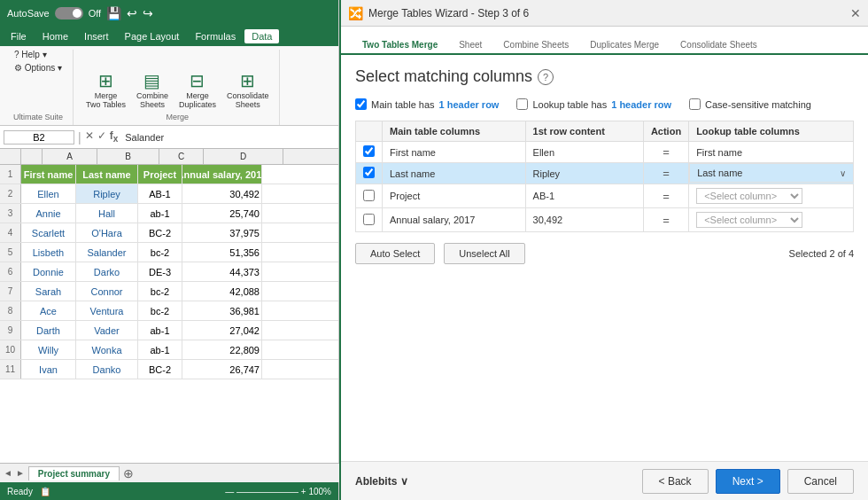  Describe the element at coordinates (169, 233) in the screenshot. I see `table-row: 4 Scarlett O'Hara BC-2 37,975` at that location.